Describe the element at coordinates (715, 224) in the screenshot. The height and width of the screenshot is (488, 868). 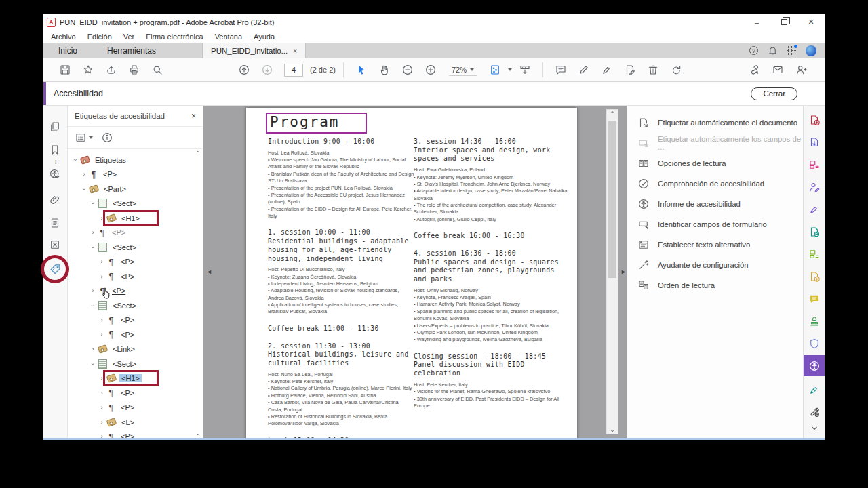
I see `action-form-fields: Identificar campos de formulario` at that location.